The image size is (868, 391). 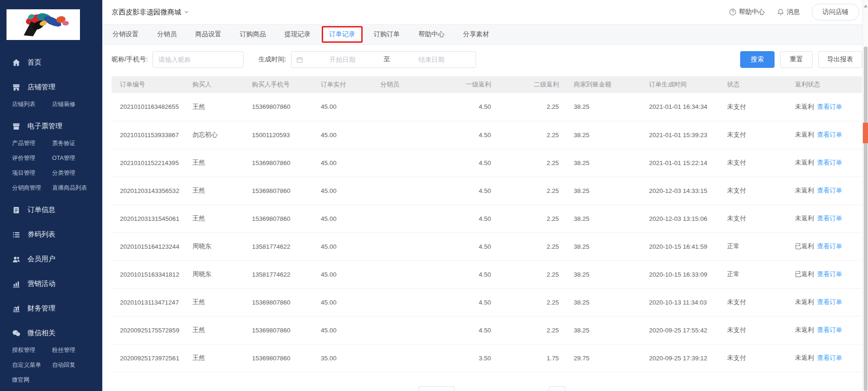 What do you see at coordinates (32, 143) in the screenshot?
I see `sidebar-subitem: 产品管理` at bounding box center [32, 143].